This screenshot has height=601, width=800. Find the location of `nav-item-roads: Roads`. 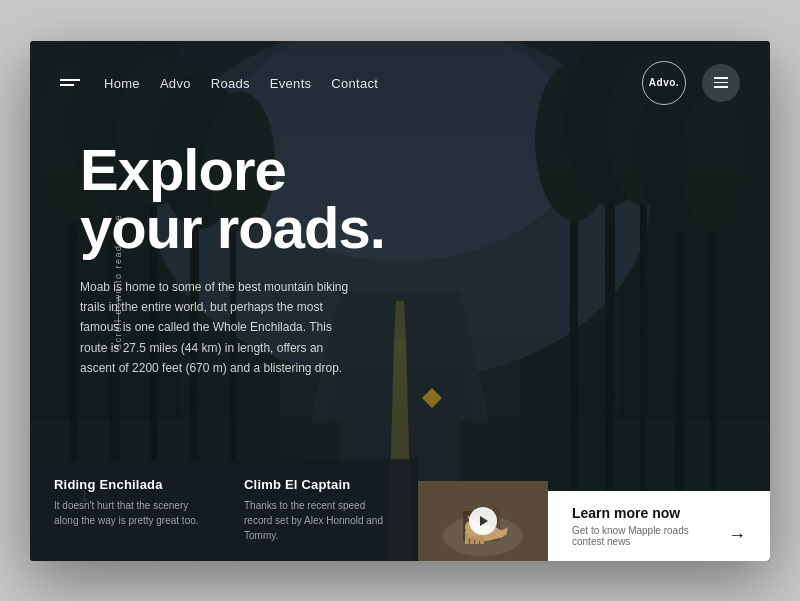

nav-item-roads: Roads is located at coordinates (230, 83).